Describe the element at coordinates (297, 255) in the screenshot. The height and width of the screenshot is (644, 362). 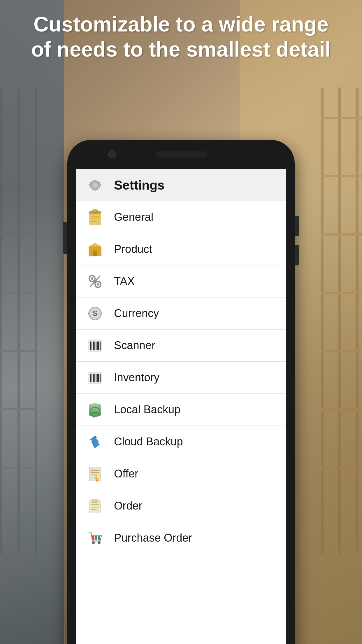
I see `volume-down-button` at that location.